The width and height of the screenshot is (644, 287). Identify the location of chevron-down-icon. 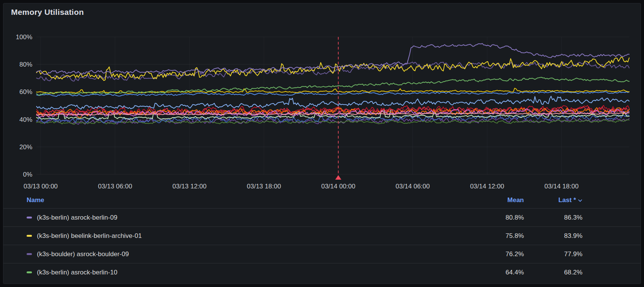
(580, 201).